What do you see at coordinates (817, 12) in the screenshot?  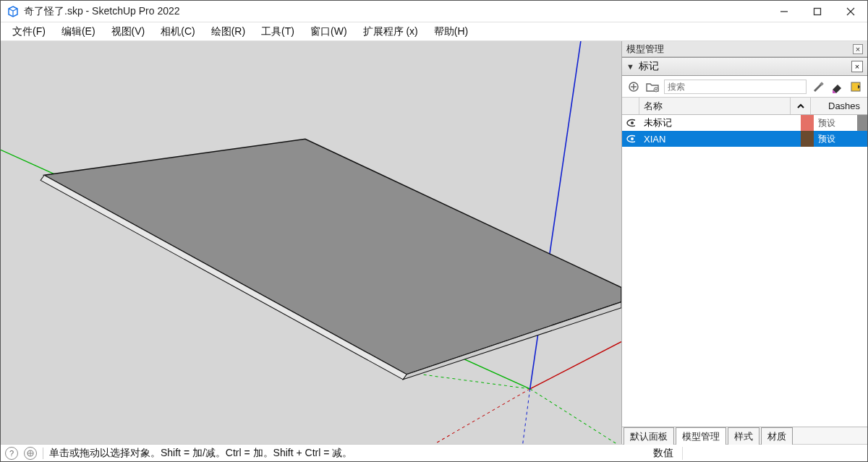 I see `window-controls` at bounding box center [817, 12].